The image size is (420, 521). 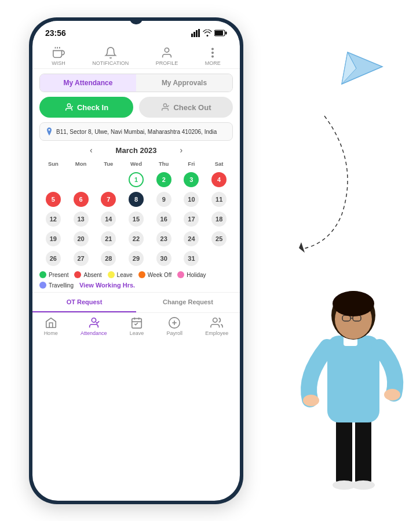 What do you see at coordinates (164, 180) in the screenshot?
I see `cal-cell-2: 2` at bounding box center [164, 180].